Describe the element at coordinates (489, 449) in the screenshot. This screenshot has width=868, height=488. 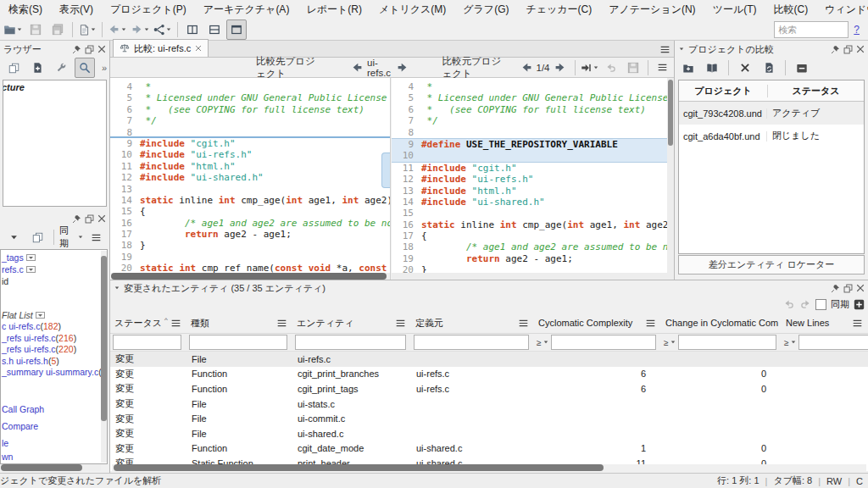
I see `entity-row: 変更Functioncgit_date_modeui-shared.c10` at that location.